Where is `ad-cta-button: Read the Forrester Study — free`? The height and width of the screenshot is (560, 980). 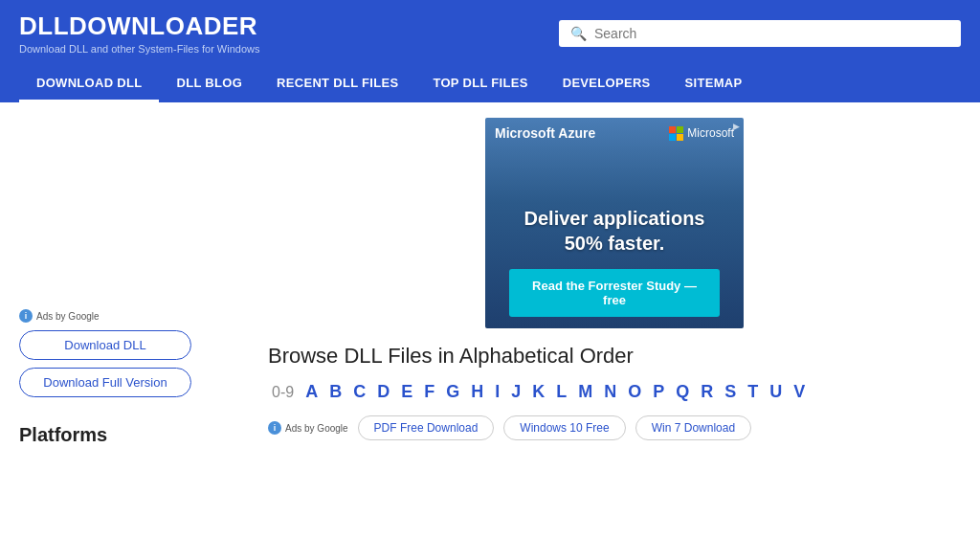
ad-cta-button: Read the Forrester Study — free is located at coordinates (614, 293).